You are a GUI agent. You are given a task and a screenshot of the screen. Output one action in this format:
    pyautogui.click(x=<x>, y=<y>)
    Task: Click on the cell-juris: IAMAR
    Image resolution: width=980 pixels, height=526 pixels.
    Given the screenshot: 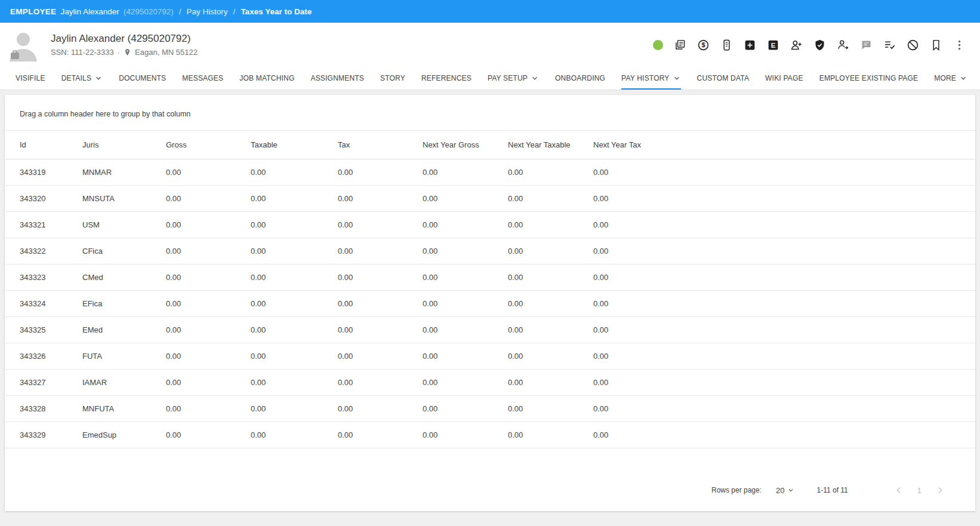 What is the action you would take?
    pyautogui.click(x=124, y=383)
    